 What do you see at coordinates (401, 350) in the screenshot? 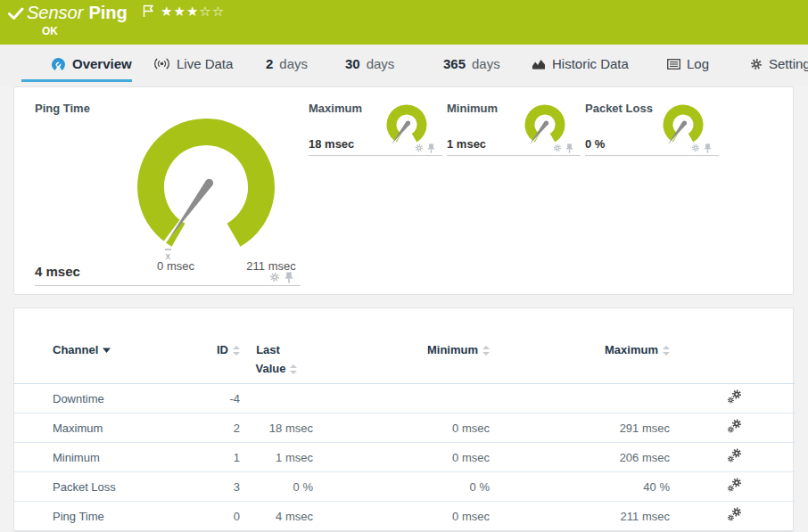
I see `header-minimum: Minimum` at bounding box center [401, 350].